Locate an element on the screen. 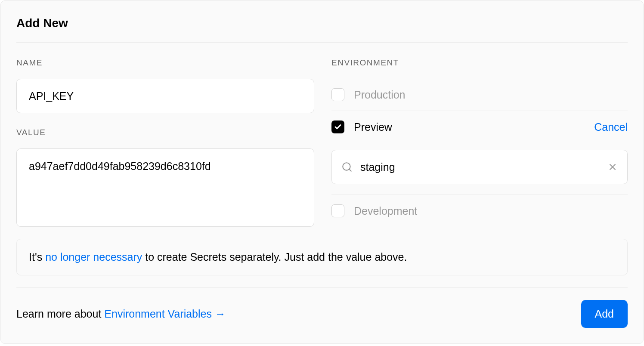 This screenshot has height=346, width=644. check-icon is located at coordinates (338, 127).